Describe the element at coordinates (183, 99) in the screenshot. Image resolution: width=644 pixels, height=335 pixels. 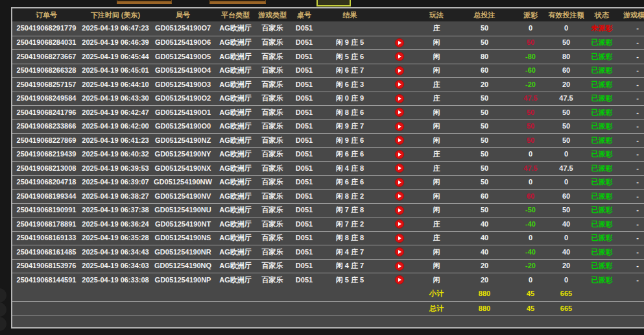
I see `cell-round-number: GD051254190O2` at that location.